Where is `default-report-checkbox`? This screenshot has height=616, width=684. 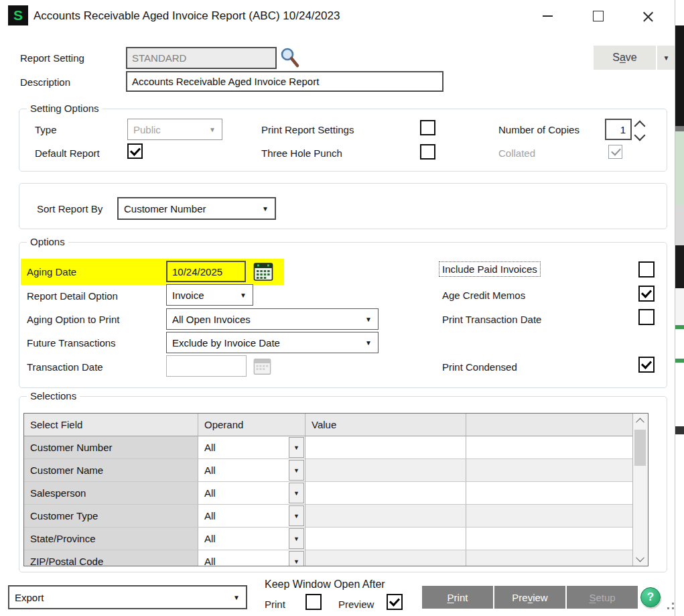
default-report-checkbox is located at coordinates (135, 151).